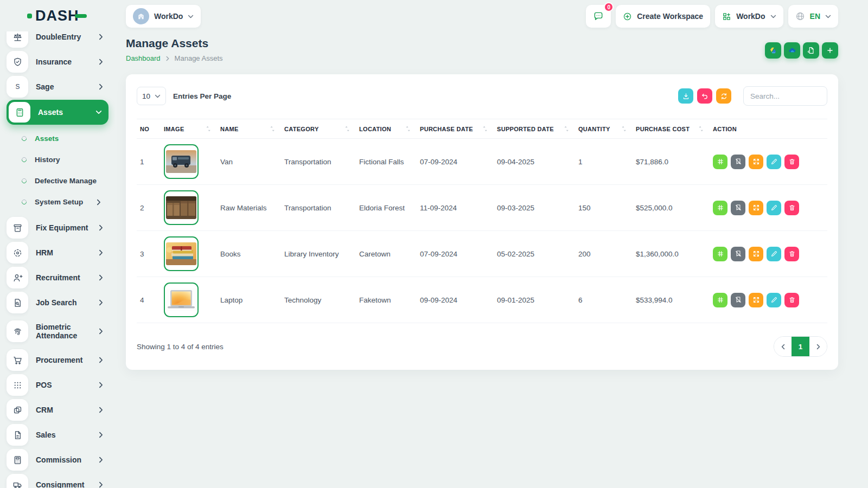 This screenshot has height=488, width=868. What do you see at coordinates (58, 62) in the screenshot?
I see `sidebar-item-insurance: Insurance` at bounding box center [58, 62].